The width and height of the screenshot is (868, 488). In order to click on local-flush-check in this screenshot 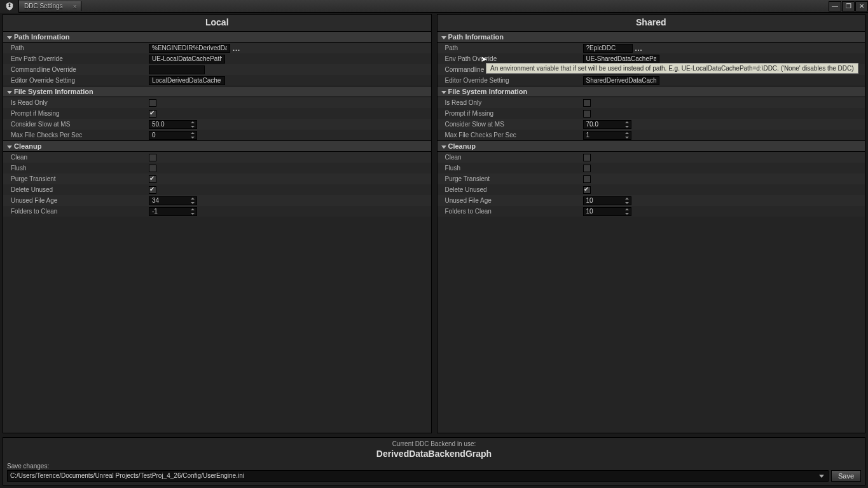, I will do `click(153, 168)`.